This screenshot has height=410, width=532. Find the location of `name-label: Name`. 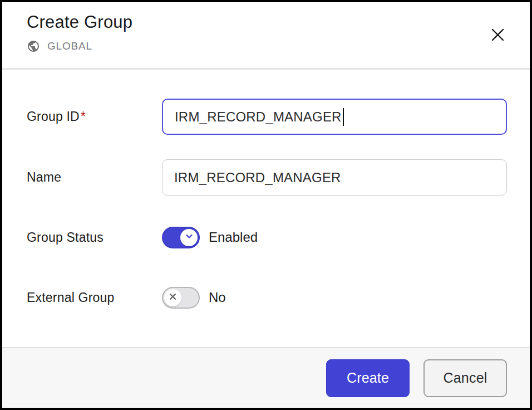

name-label: Name is located at coordinates (95, 177).